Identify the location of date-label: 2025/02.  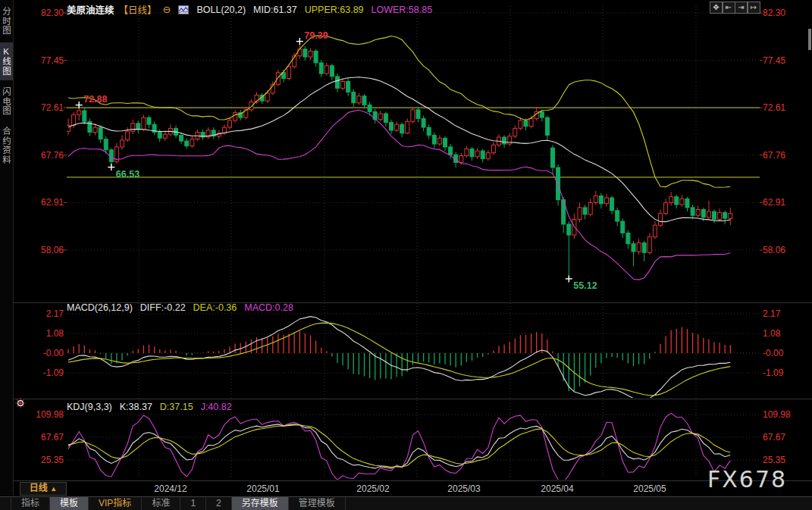
(373, 489).